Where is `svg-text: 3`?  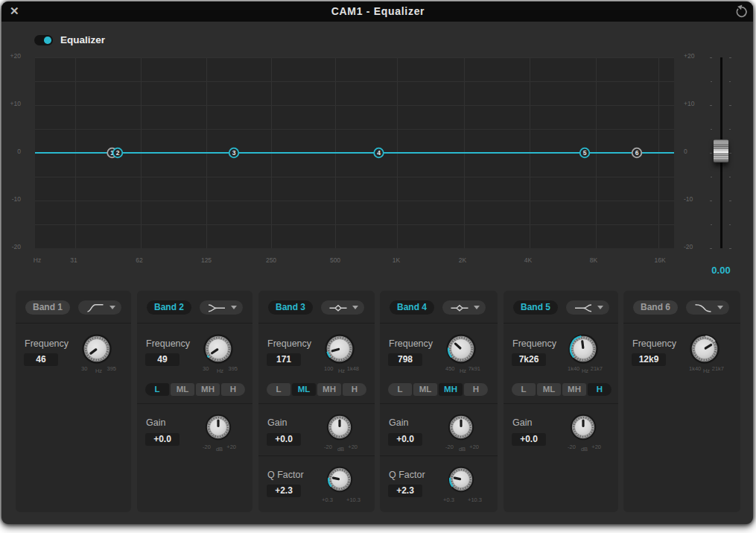 svg-text: 3 is located at coordinates (234, 153).